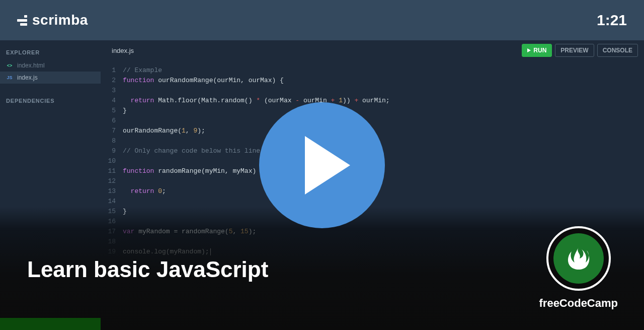 Image resolution: width=644 pixels, height=330 pixels. I want to click on brand-text: scrimba, so click(60, 20).